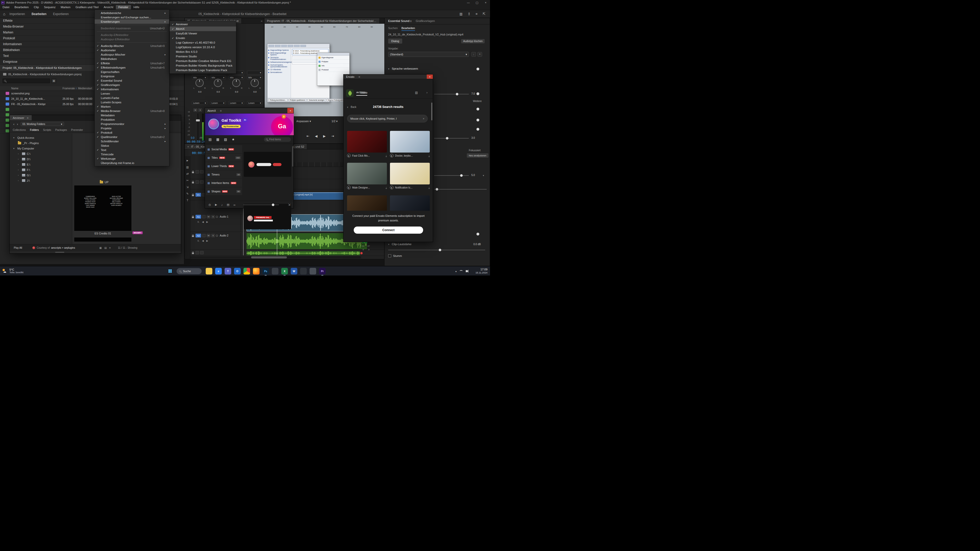 The image size is (980, 551). I want to click on hidden-icons-chevron: ▴, so click(456, 271).